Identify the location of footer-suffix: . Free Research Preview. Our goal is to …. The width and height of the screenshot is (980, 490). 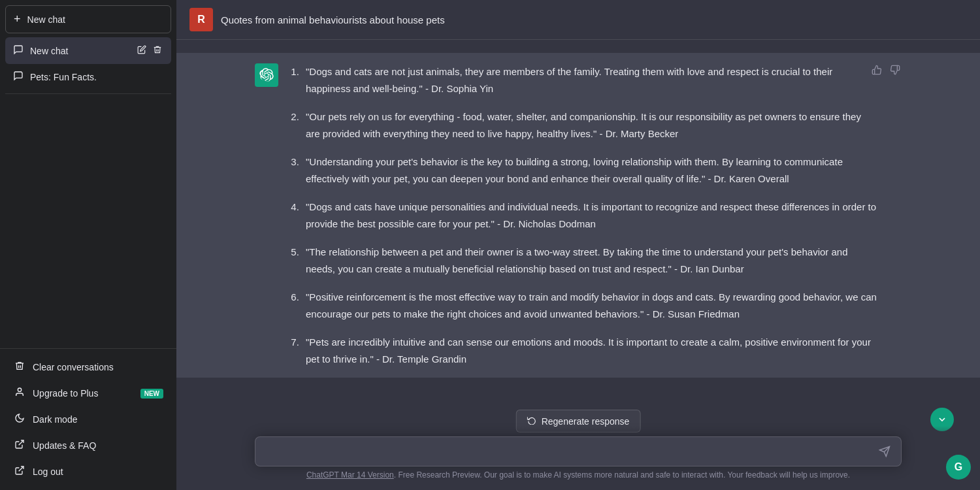
(622, 475).